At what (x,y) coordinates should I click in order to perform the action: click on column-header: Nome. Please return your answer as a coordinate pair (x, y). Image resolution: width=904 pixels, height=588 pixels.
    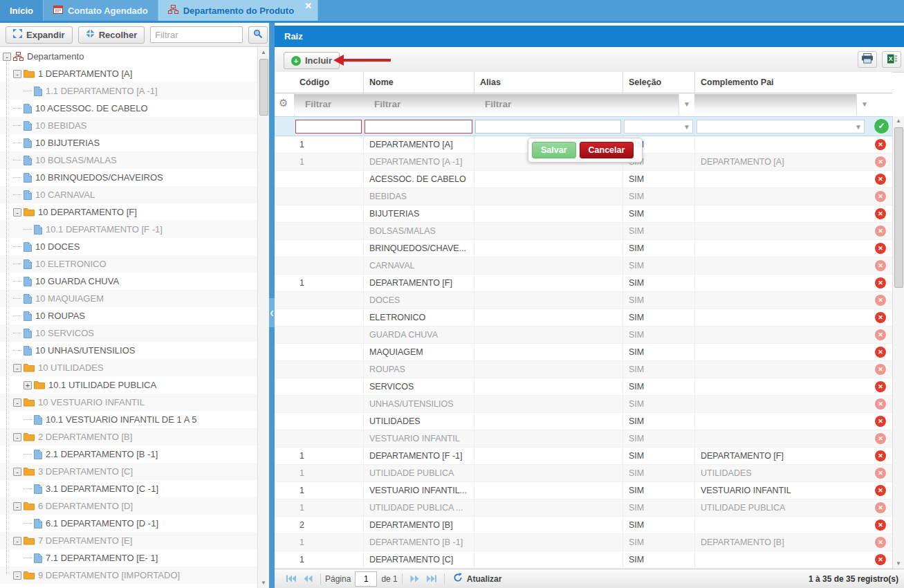
    Looking at the image, I should click on (418, 82).